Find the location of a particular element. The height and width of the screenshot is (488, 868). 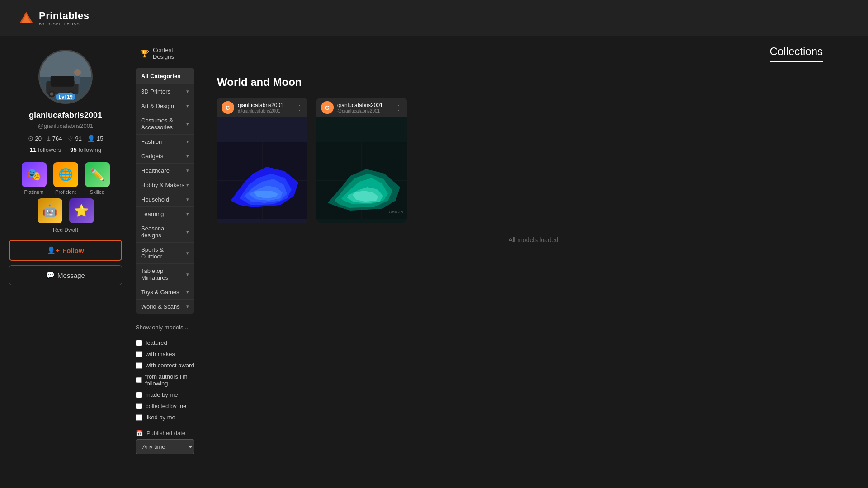

show-only-title: Show only models... is located at coordinates (165, 327).